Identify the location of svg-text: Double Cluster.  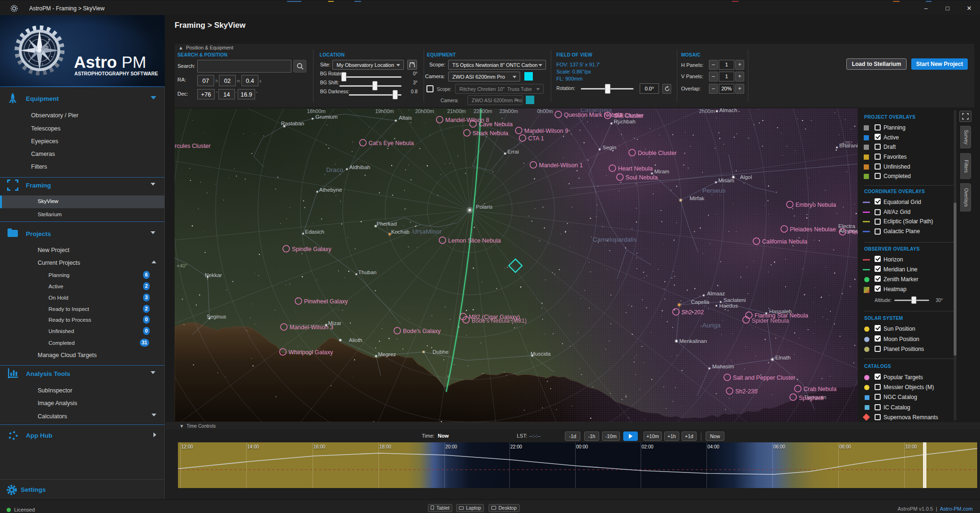
(657, 153).